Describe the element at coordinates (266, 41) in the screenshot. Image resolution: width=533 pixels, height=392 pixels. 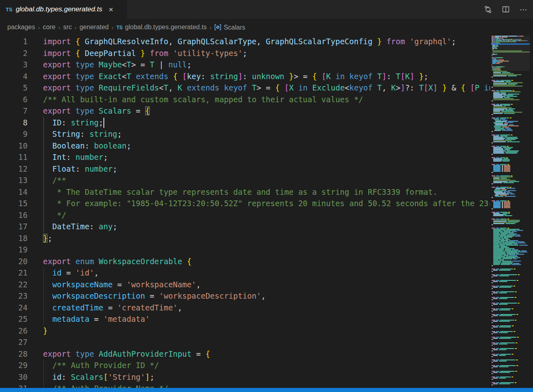
I see `line-content: import { GraphQLResolveInfo, GraphQLScal…` at that location.